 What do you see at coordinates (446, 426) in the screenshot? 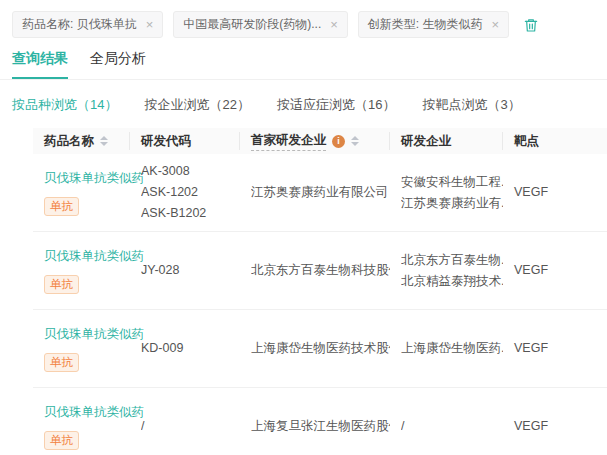
I see `developer-cell: /` at bounding box center [446, 426].